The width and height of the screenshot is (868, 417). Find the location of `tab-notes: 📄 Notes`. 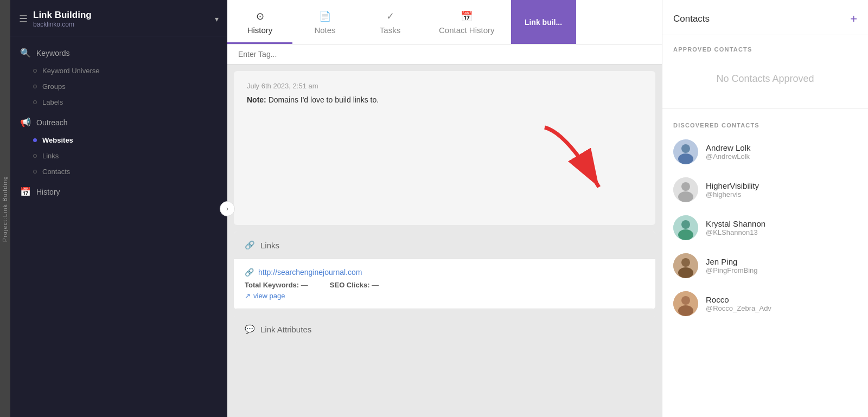

tab-notes: 📄 Notes is located at coordinates (325, 22).